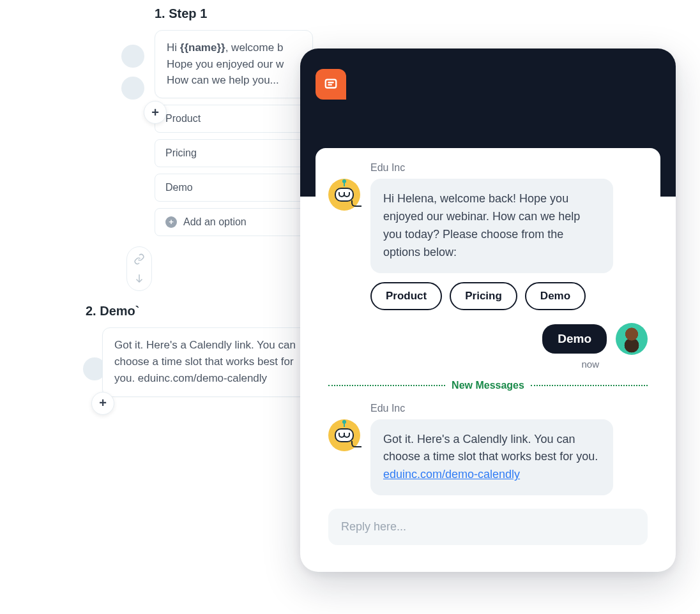 The height and width of the screenshot is (614, 700). I want to click on reply-input: Reply here..., so click(488, 527).